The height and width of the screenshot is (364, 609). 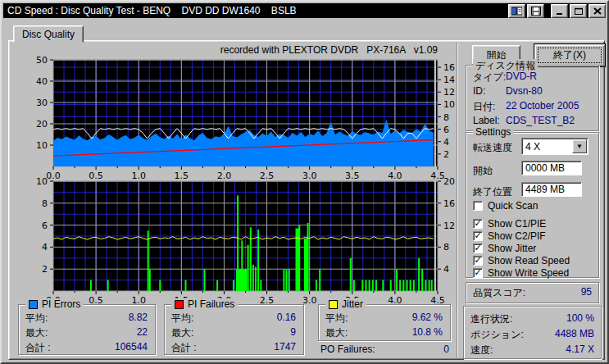 What do you see at coordinates (478, 273) in the screenshot?
I see `show-write-speed-checkbox` at bounding box center [478, 273].